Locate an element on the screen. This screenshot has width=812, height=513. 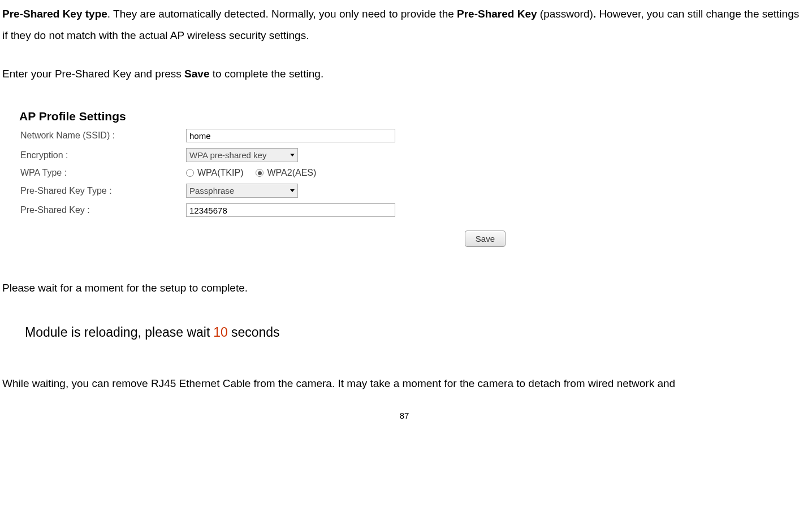
intro-text2: (password) is located at coordinates (567, 14).